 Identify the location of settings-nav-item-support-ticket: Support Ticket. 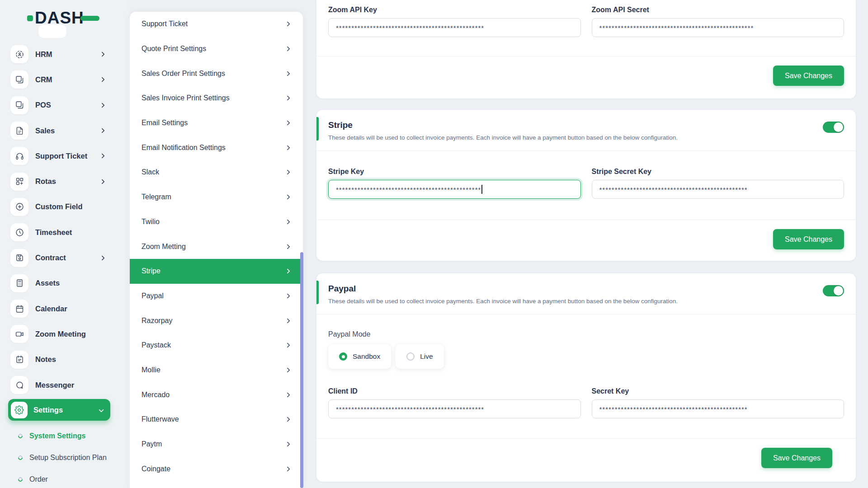
(216, 24).